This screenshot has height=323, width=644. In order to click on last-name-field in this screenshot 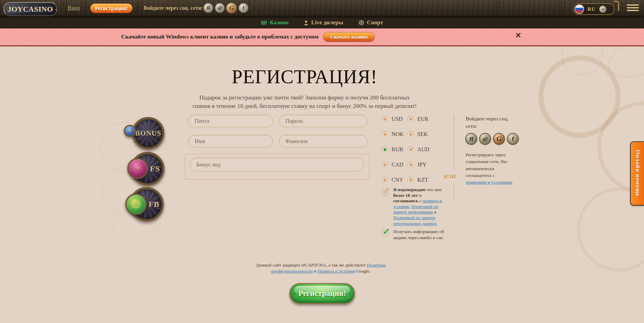, I will do `click(323, 141)`.